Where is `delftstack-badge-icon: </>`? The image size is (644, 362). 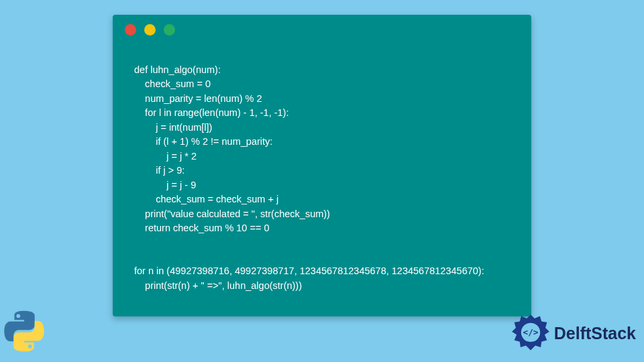
delftstack-badge-icon: </> is located at coordinates (531, 333).